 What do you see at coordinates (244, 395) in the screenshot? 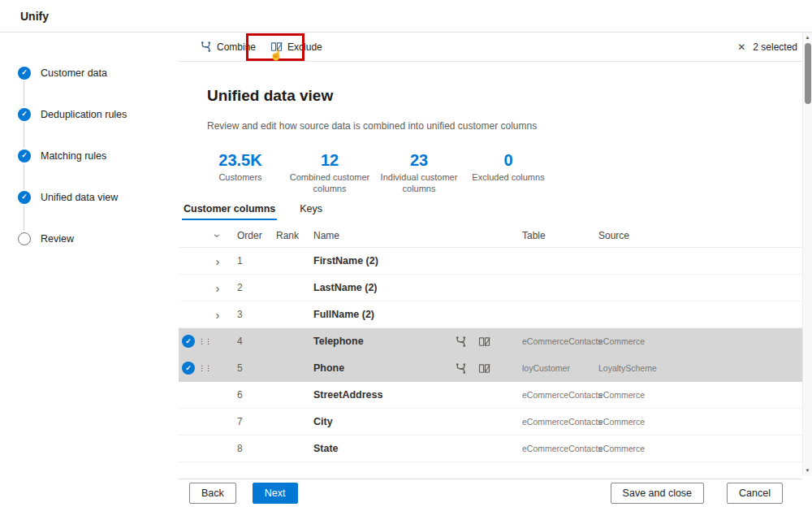
I see `row-order: 6` at bounding box center [244, 395].